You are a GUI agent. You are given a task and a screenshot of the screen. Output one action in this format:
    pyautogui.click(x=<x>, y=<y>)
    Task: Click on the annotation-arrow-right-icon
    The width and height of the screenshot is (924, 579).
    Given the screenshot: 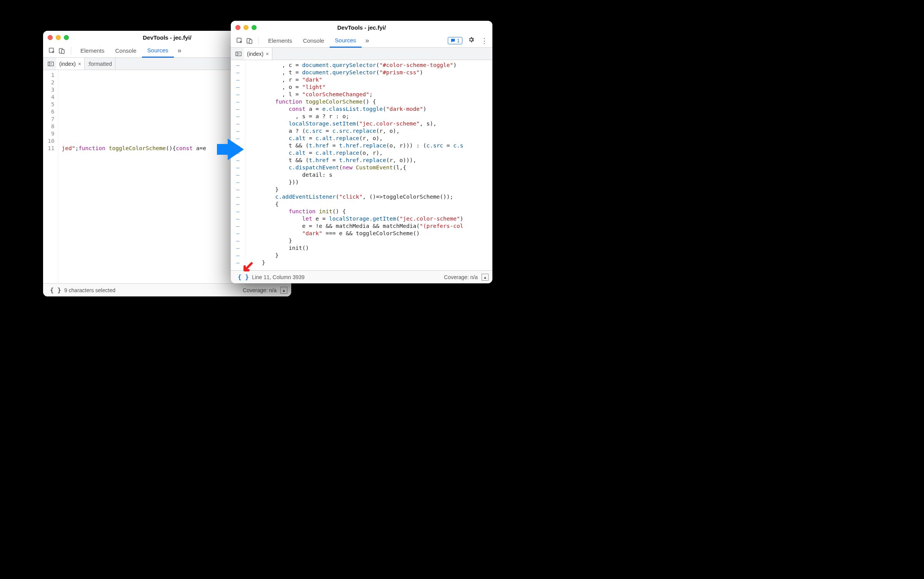 What is the action you would take?
    pyautogui.click(x=236, y=149)
    